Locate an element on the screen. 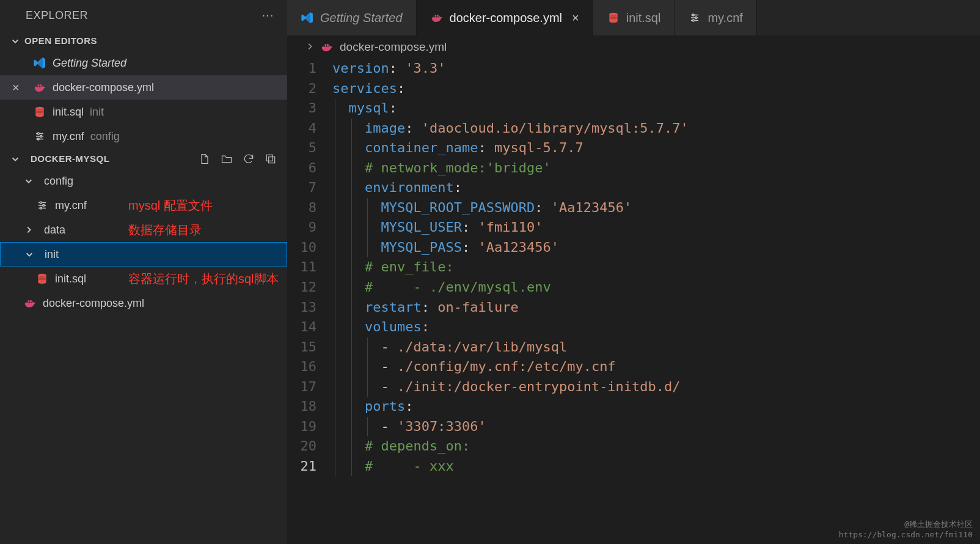  tab-label: docker-compose.yml is located at coordinates (506, 18).